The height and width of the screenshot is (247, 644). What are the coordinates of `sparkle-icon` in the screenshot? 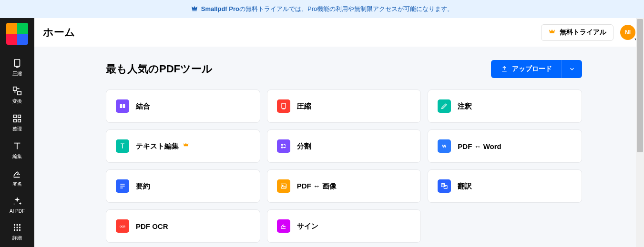 It's located at (17, 201).